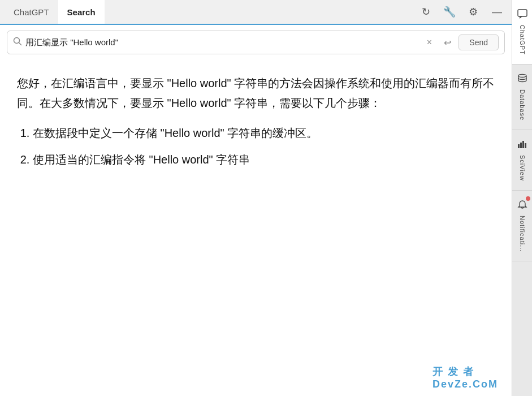  I want to click on minimize-button: —, so click(497, 12).